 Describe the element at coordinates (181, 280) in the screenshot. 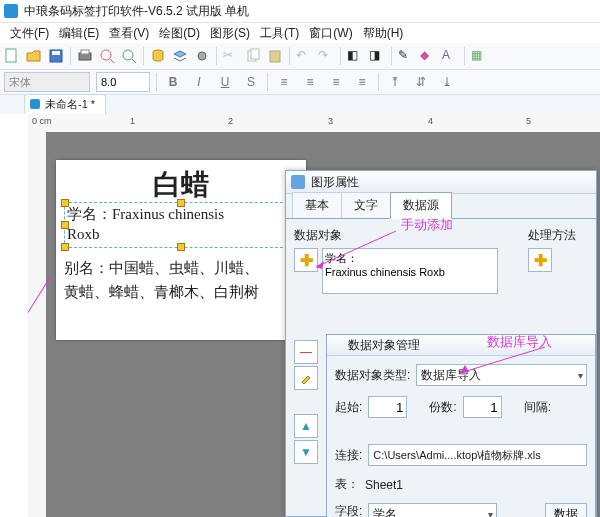

I see `alias-text: 别名：中国蜡、虫蜡、川蜡、 黄蜡、蜂蜡、青榔木、白荆树` at that location.